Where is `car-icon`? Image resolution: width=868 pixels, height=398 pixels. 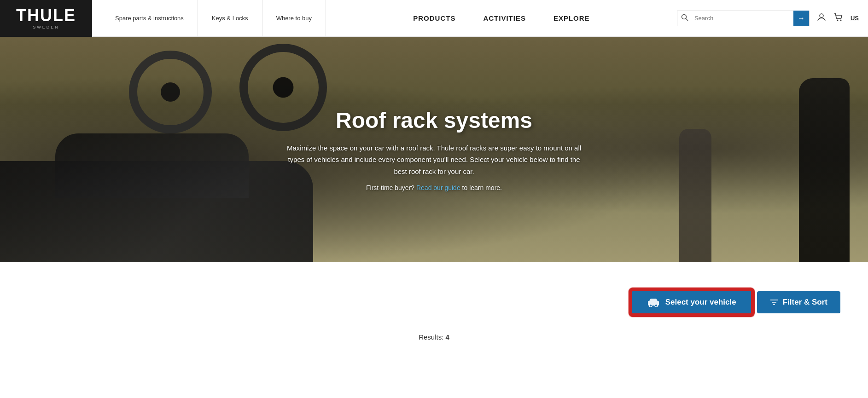
car-icon is located at coordinates (653, 302).